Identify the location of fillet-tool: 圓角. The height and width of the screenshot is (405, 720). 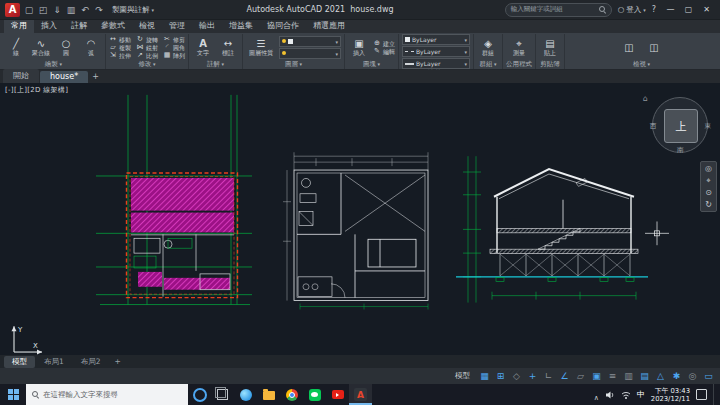
(174, 48).